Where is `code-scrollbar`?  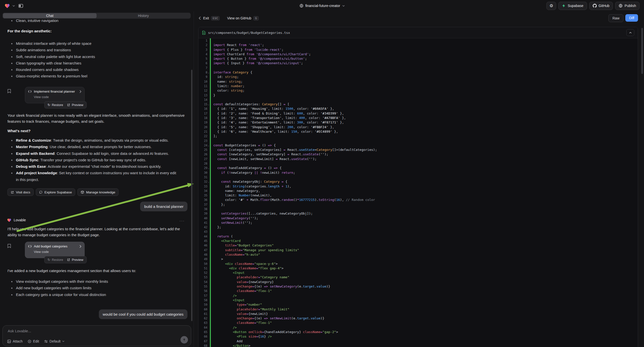
code-scrollbar is located at coordinates (642, 51).